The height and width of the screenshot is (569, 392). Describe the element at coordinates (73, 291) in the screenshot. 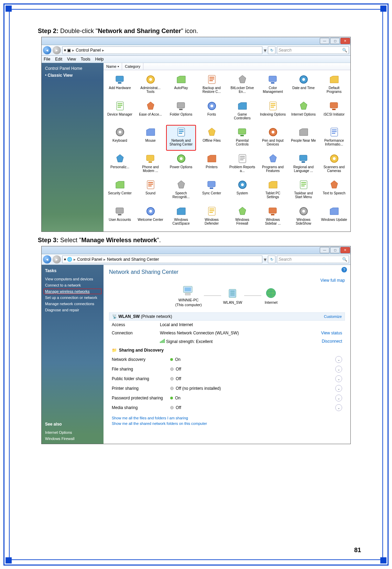

I see `task-manage-wireless-networks: Manage wireless networks` at that location.